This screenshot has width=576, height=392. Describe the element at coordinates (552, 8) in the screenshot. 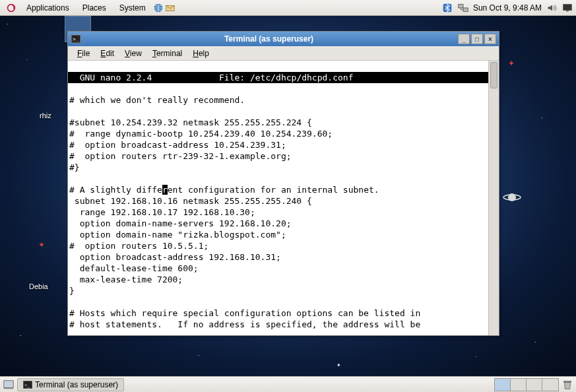

I see `volume-icon` at that location.